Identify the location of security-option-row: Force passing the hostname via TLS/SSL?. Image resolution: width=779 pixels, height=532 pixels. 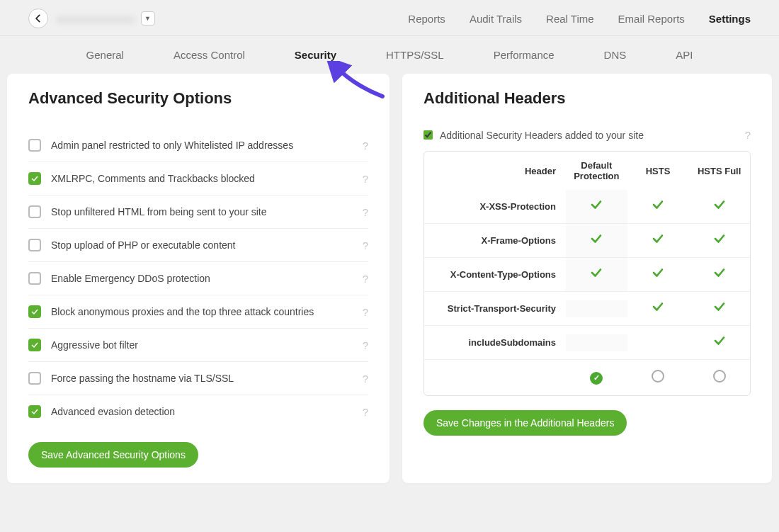
(198, 378).